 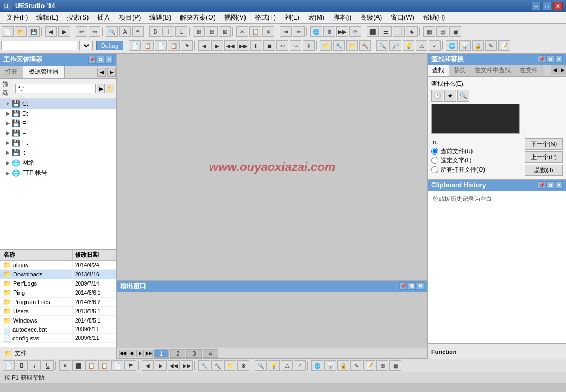 What do you see at coordinates (256, 46) in the screenshot?
I see `tb-btn39: ⏸` at bounding box center [256, 46].